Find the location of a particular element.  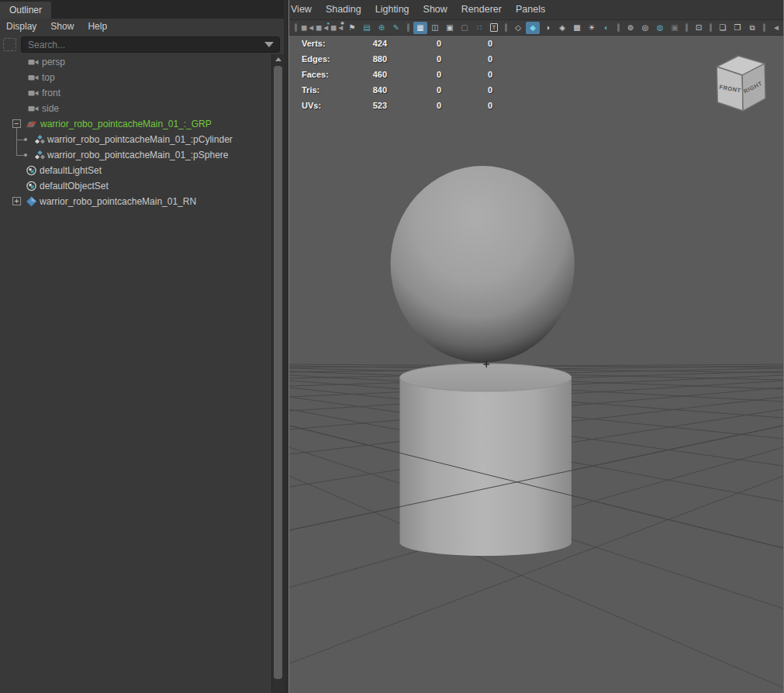

outliner-menu-help: Help is located at coordinates (98, 26).